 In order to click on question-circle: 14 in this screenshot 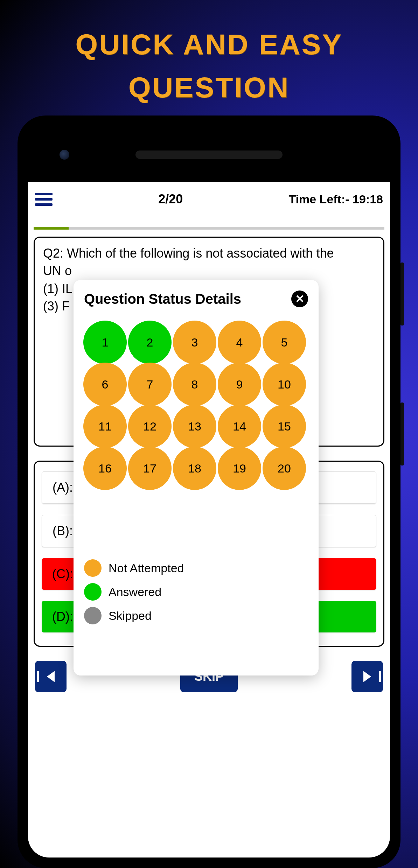, I will do `click(239, 426)`.